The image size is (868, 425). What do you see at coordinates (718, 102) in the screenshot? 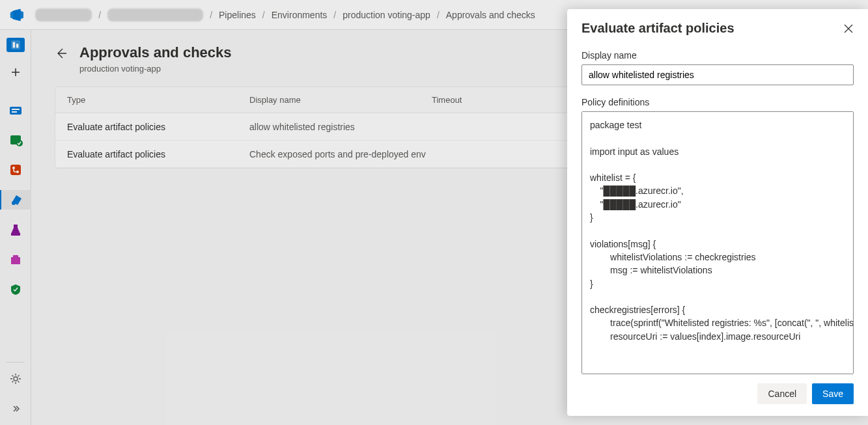
I see `policy-definitions-label: Policy definitions` at bounding box center [718, 102].